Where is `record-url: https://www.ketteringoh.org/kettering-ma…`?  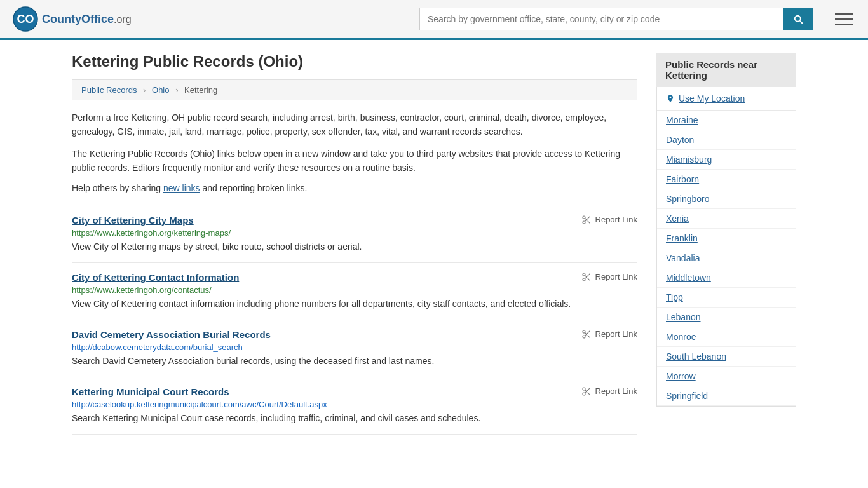 record-url: https://www.ketteringoh.org/kettering-ma… is located at coordinates (355, 233).